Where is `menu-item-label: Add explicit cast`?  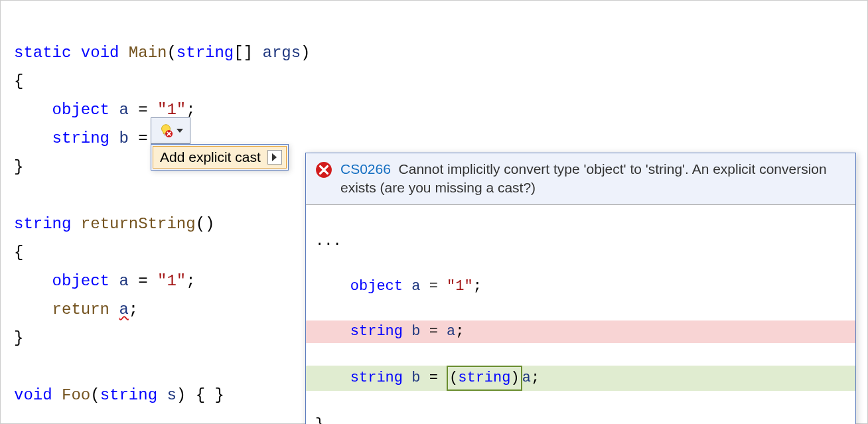
menu-item-label: Add explicit cast is located at coordinates (210, 157).